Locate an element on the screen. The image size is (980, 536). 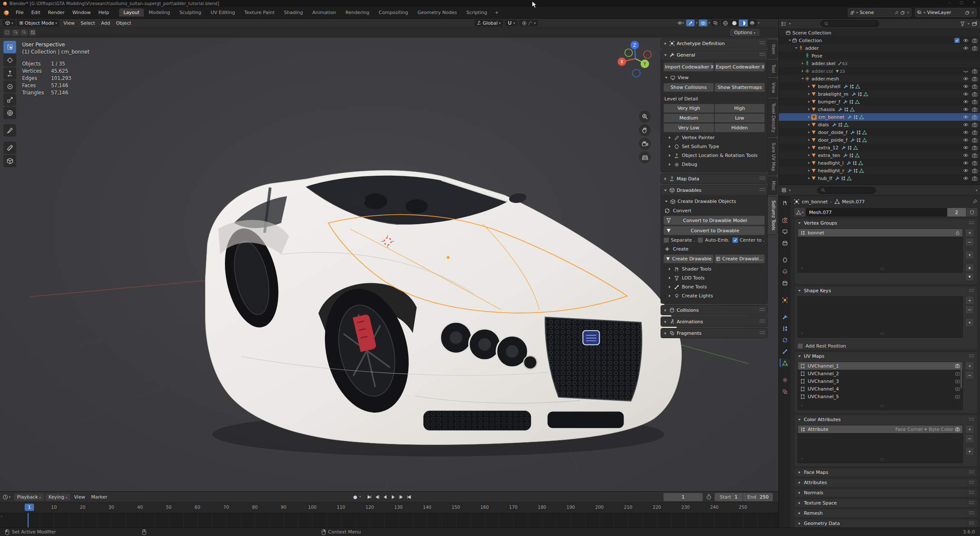
transform-orientation-dropdown: Global ▾ is located at coordinates (489, 23).